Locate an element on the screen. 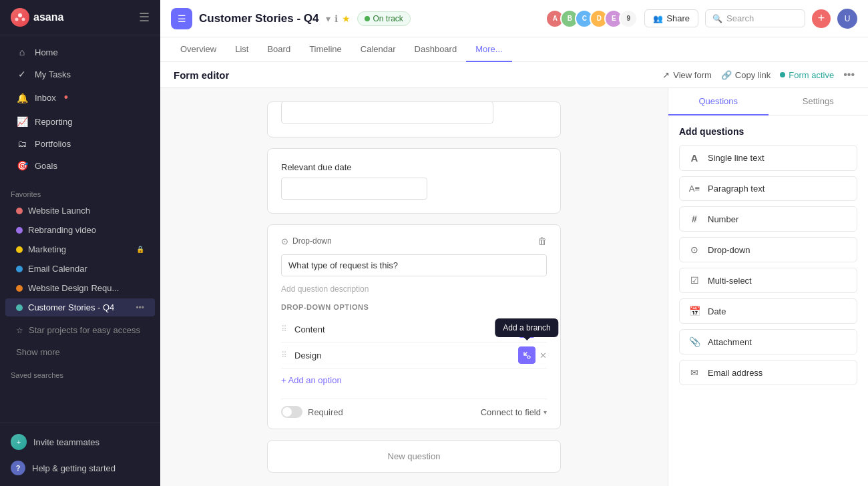 This screenshot has height=486, width=868. question-type-number: # Number is located at coordinates (768, 219).